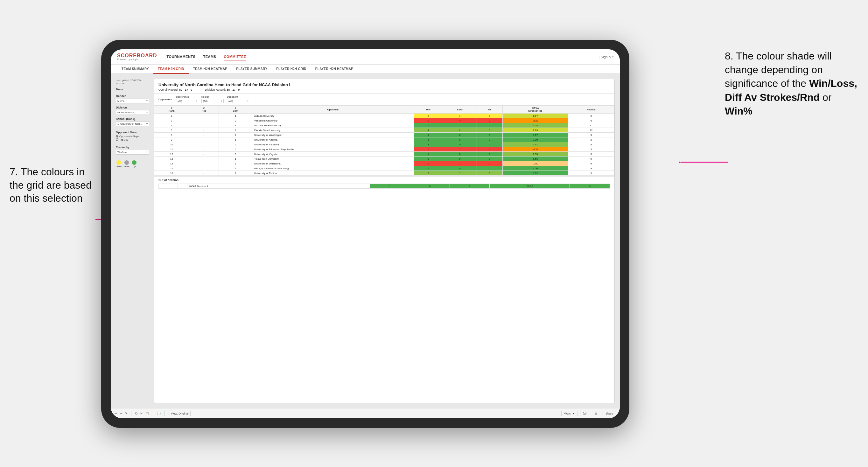  Describe the element at coordinates (384, 164) in the screenshot. I see `table-row: 14 - 5 University of Oklahoma 0 1 0 -1.0…` at that location.